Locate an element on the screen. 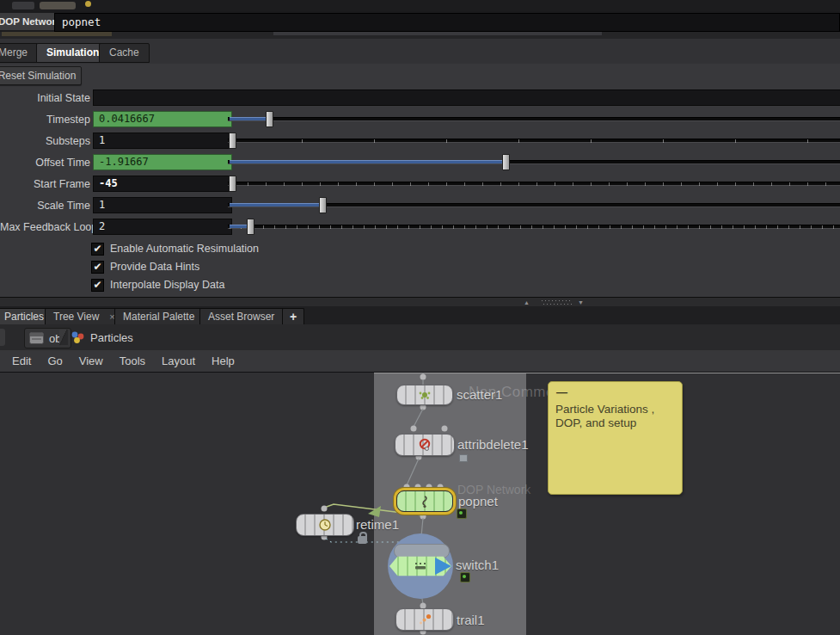 The image size is (840, 635). param-row-start-frame: Start Frame -45 is located at coordinates (420, 186).